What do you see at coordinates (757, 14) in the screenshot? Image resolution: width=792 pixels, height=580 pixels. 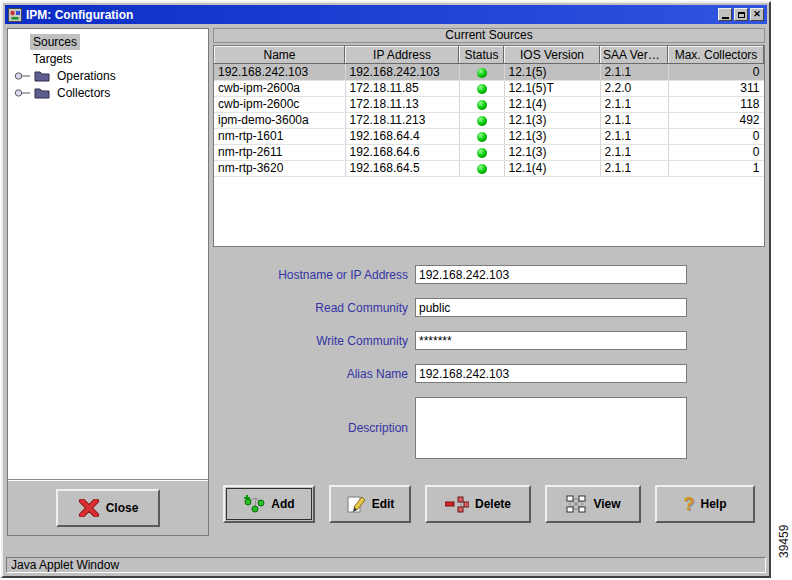 I see `close-window-button: ✕` at bounding box center [757, 14].